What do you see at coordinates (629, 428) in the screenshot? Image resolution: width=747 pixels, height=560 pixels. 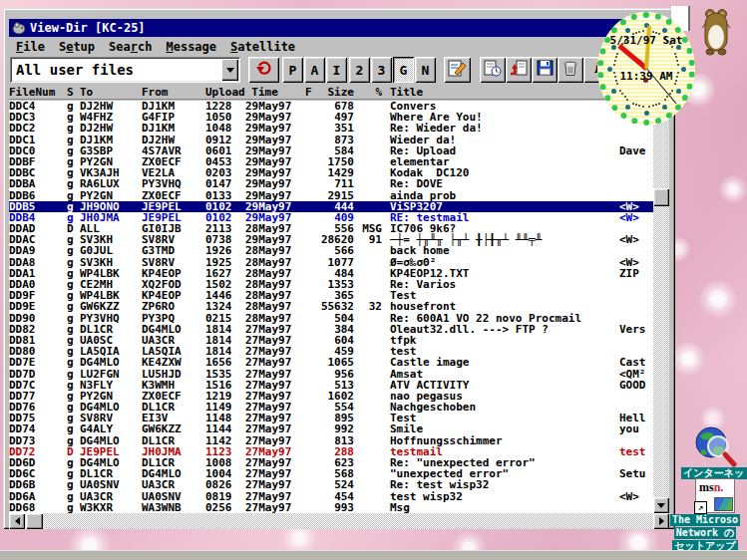 I see `cell-tag: you` at bounding box center [629, 428].